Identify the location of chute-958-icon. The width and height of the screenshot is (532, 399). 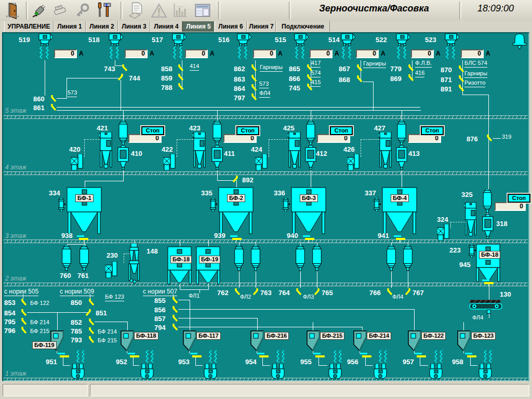
(488, 356).